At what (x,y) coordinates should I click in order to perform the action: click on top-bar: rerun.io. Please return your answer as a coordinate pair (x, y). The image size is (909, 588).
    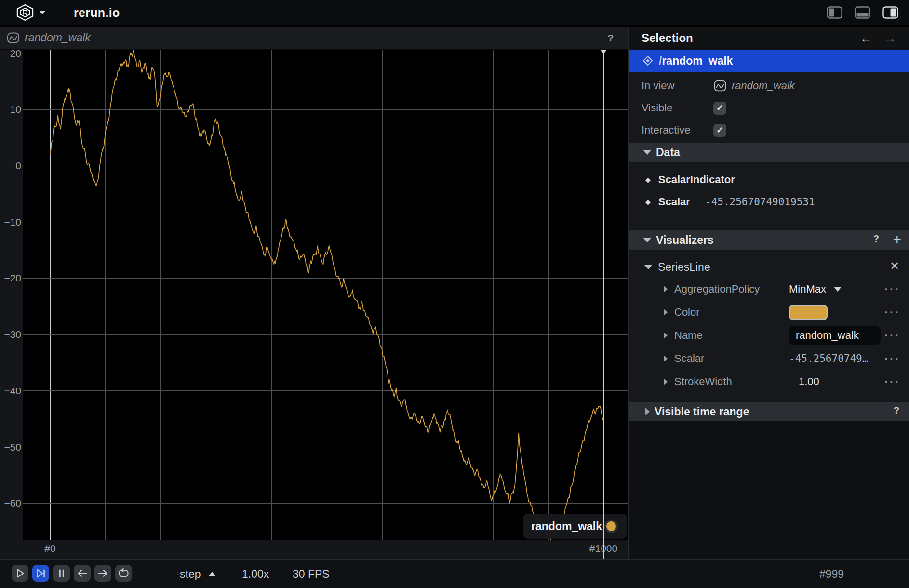
    Looking at the image, I should click on (454, 13).